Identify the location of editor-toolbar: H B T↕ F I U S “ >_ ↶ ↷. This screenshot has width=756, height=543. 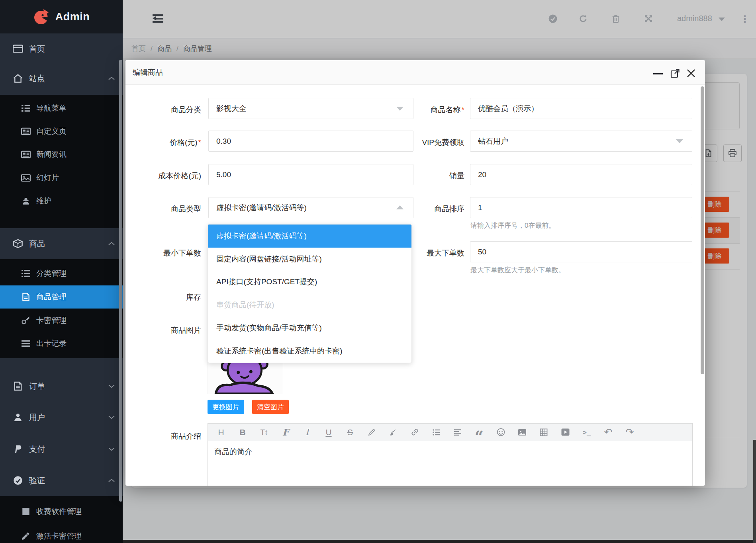
(450, 432).